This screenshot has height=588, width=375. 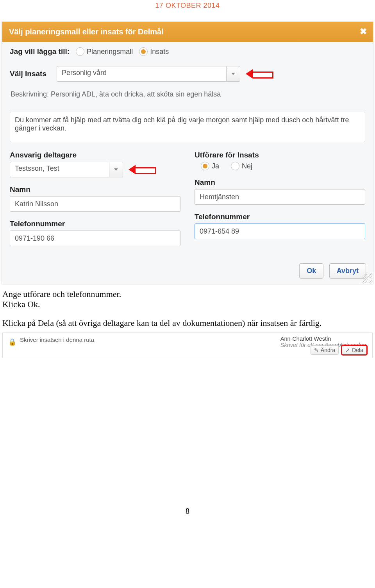 What do you see at coordinates (57, 340) in the screenshot?
I see `note-text: Skriver insatsen i denna ruta` at bounding box center [57, 340].